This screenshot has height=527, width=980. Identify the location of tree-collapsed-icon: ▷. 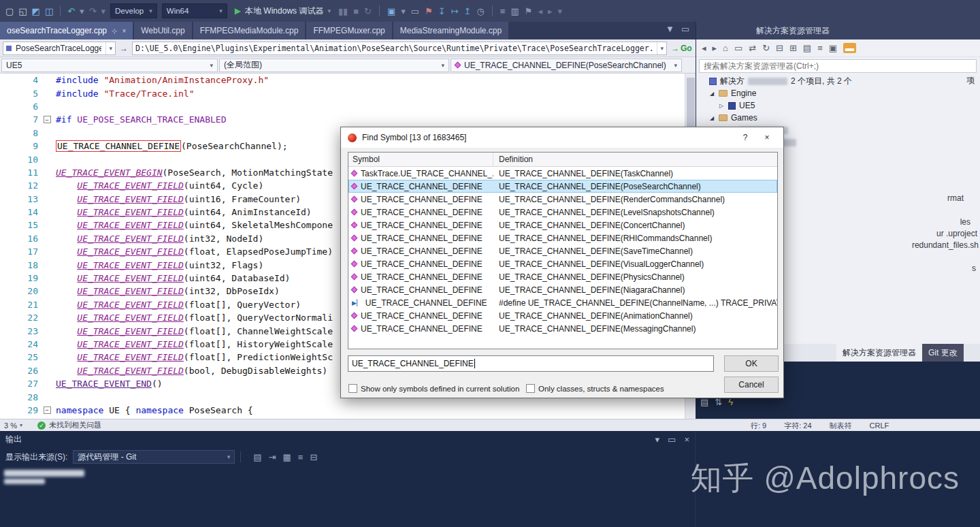
(721, 106).